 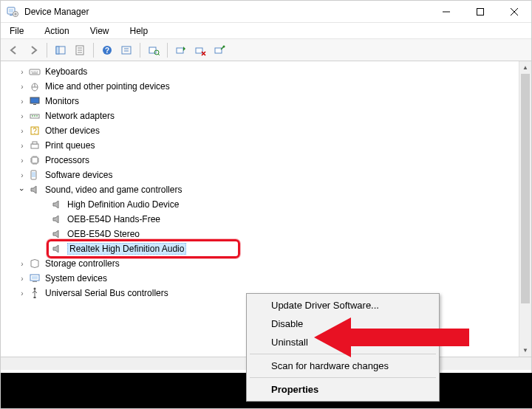 I want to click on tree-node-keyboards: › Keyboards, so click(x=260, y=72).